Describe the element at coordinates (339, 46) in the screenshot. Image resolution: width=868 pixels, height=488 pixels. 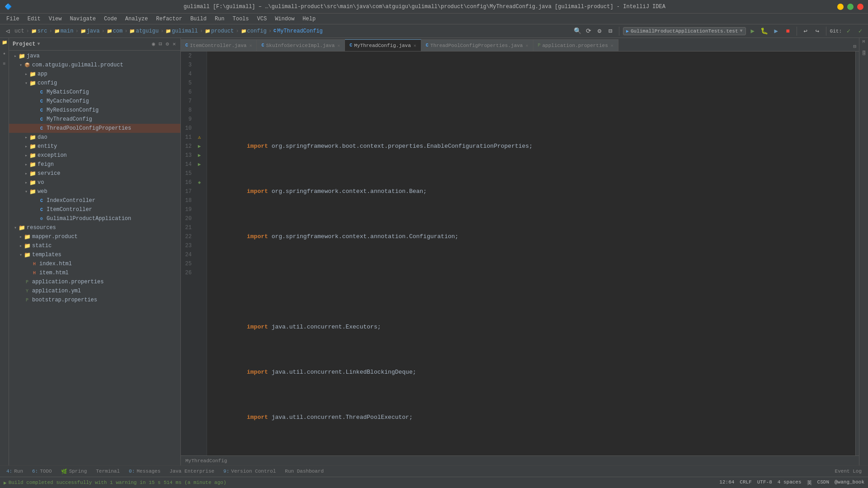
I see `tab-close-skuinfo: ✕` at that location.